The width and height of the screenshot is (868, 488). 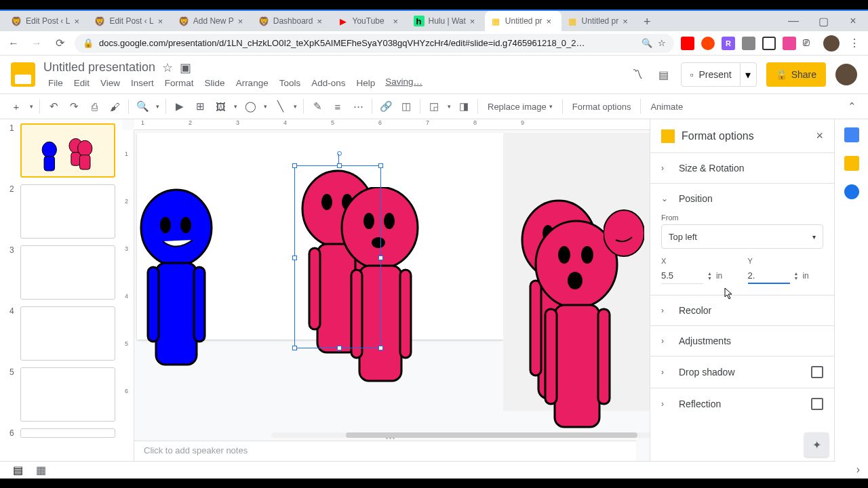 I want to click on shape-tool: ◯, so click(x=250, y=106).